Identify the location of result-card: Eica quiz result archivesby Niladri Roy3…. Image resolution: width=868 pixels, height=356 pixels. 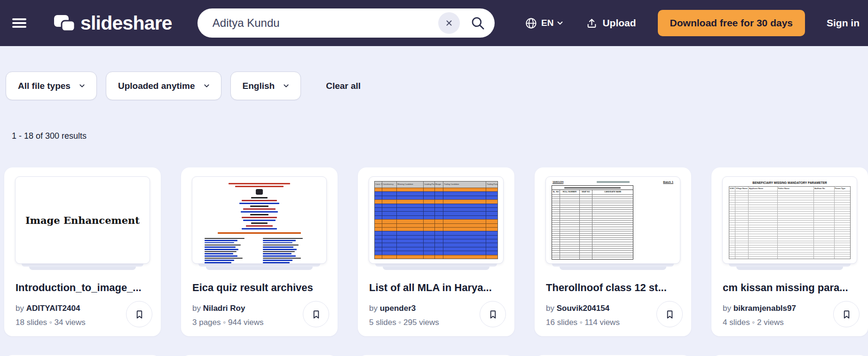
(260, 252).